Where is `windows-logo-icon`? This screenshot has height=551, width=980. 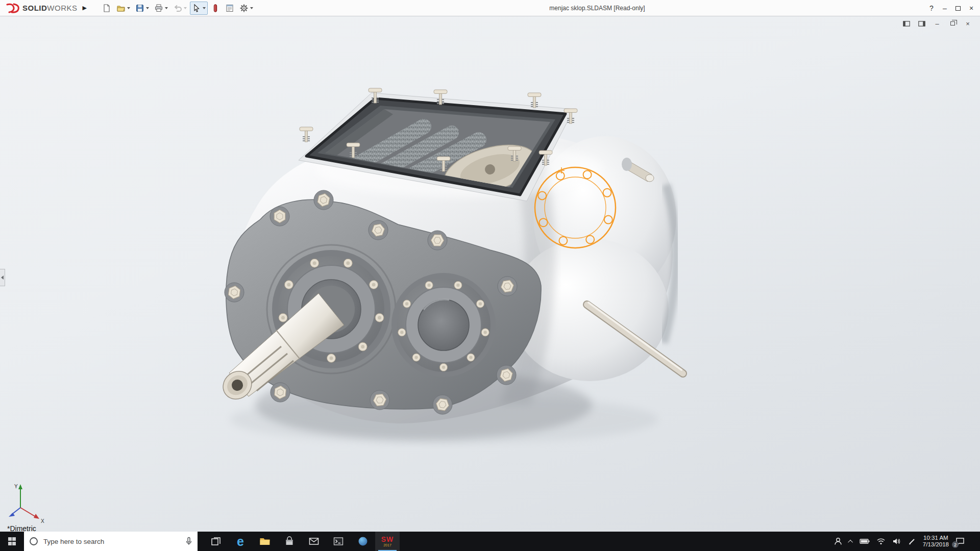
windows-logo-icon is located at coordinates (12, 541).